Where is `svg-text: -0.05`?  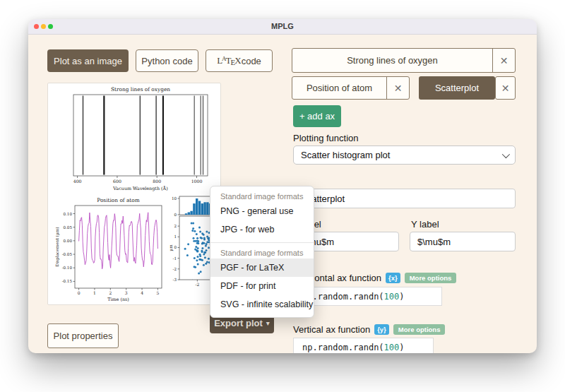 svg-text: -0.05 is located at coordinates (68, 254).